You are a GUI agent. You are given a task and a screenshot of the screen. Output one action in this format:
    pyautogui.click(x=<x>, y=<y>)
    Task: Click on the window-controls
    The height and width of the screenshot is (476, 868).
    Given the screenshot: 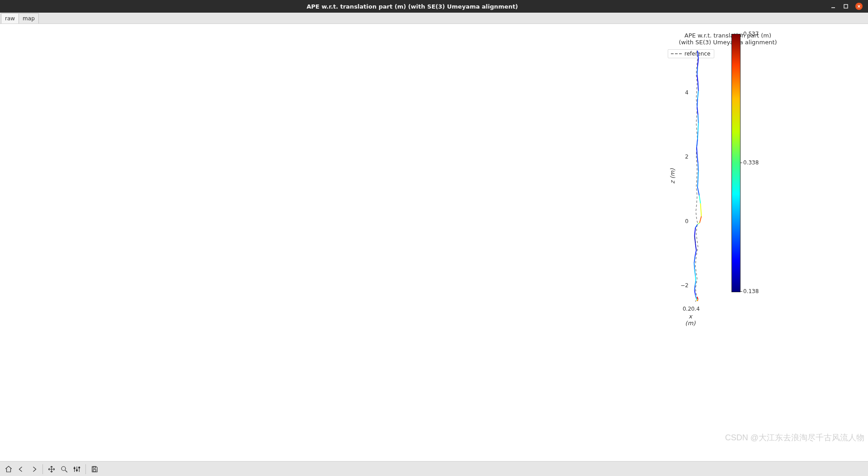 What is the action you would take?
    pyautogui.click(x=846, y=6)
    